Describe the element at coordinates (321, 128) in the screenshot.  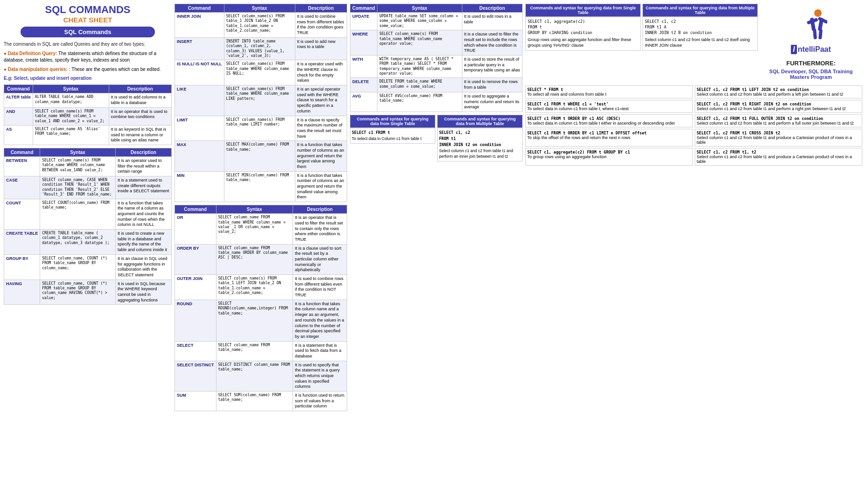
I see `desc-cell: It is a clause to specify the maximum nu…` at that location.